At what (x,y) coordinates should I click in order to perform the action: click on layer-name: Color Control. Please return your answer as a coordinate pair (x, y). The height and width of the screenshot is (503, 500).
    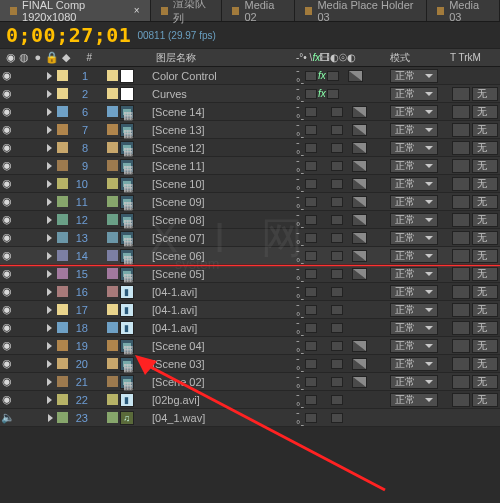
    Looking at the image, I should click on (222, 76).